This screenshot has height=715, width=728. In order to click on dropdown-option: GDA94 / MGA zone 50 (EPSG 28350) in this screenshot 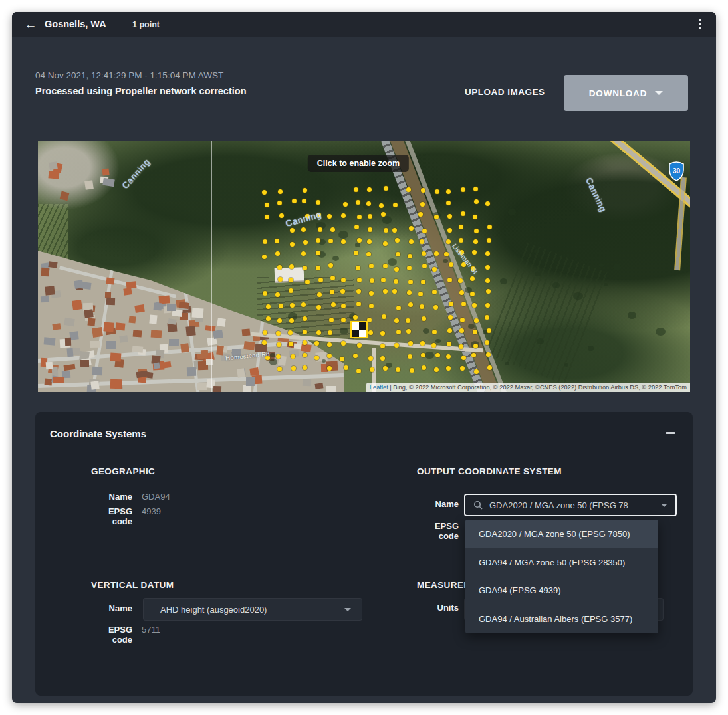, I will do `click(562, 562)`.